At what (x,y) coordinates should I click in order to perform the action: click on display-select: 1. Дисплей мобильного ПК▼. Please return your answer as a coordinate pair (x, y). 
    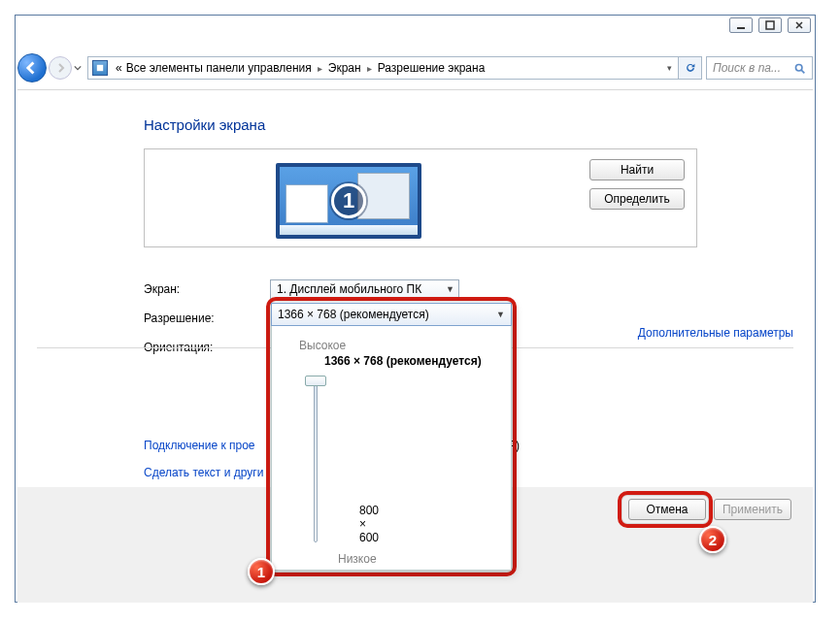
    Looking at the image, I should click on (365, 289).